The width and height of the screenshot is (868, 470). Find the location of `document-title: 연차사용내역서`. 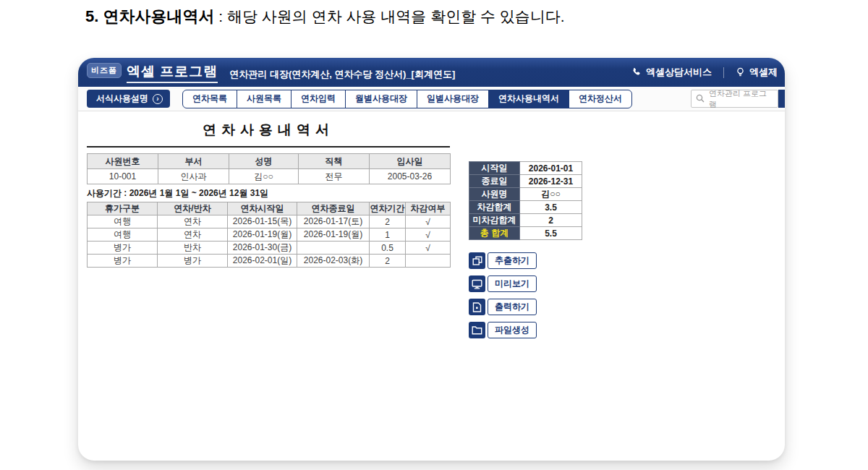

document-title: 연차사용내역서 is located at coordinates (268, 134).